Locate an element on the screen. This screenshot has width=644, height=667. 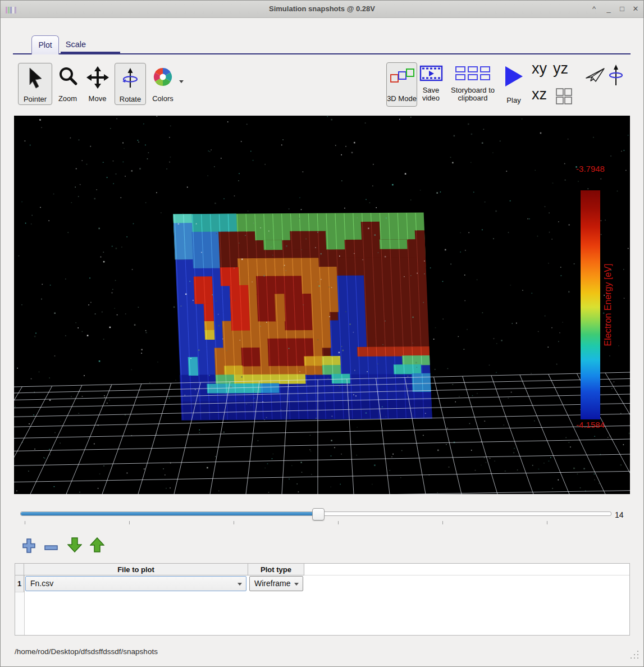
colors-dropdown-caret is located at coordinates (181, 82).